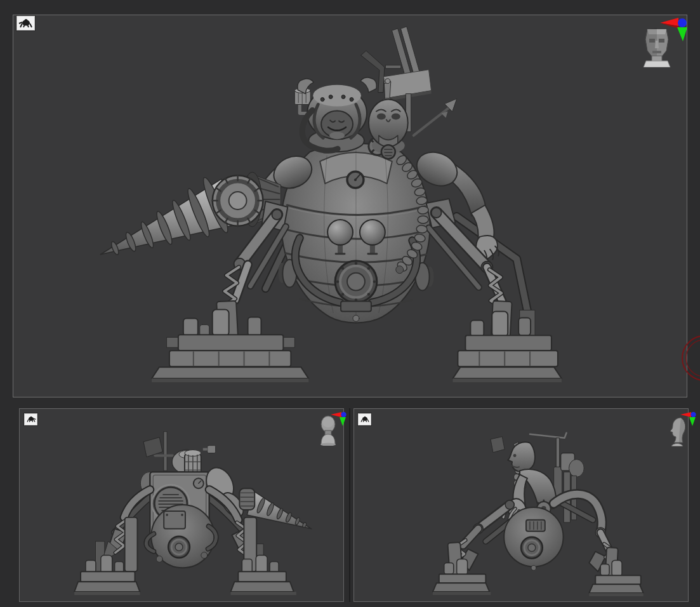 This screenshot has height=607, width=700. Describe the element at coordinates (677, 431) in the screenshot. I see `head-profile-icon` at that location.